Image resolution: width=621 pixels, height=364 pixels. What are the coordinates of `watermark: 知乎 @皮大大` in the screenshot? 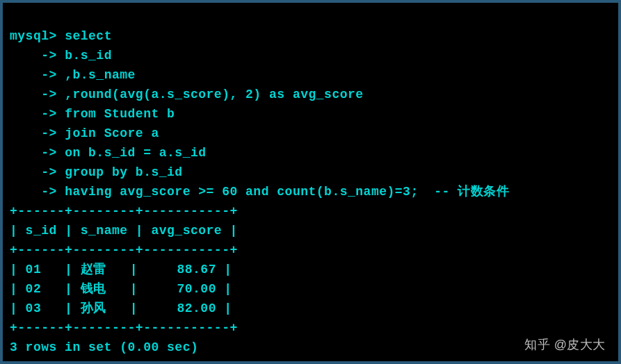 It's located at (565, 345).